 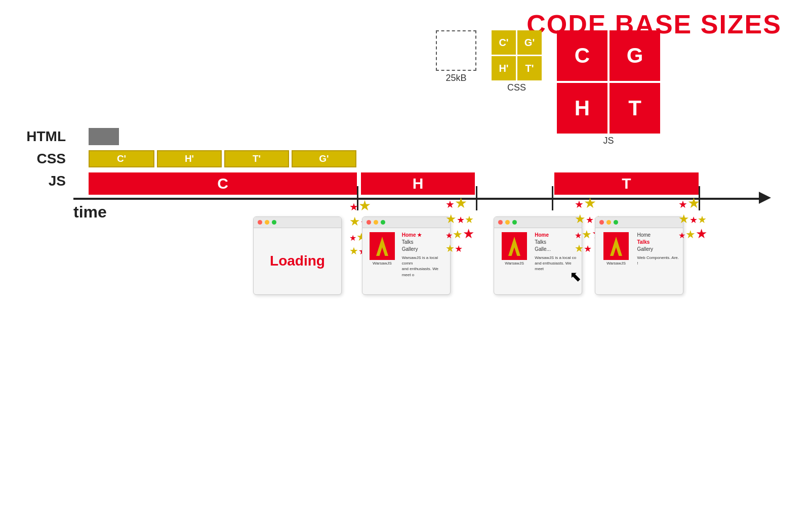 I want to click on browser-loaded-2: WarsawJS Home Talks Galle... WarsawJS is…, so click(x=538, y=256).